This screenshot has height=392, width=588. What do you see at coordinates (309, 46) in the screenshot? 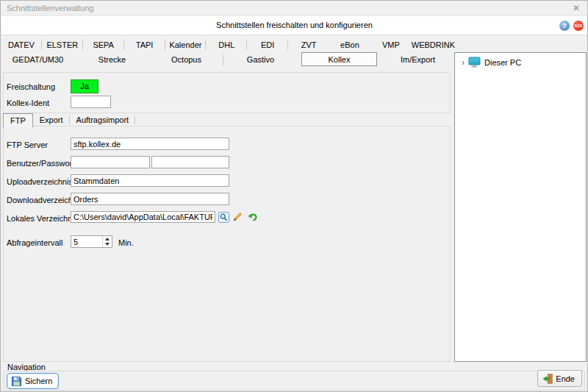
I see `tab-zvt: ZVT` at bounding box center [309, 46].